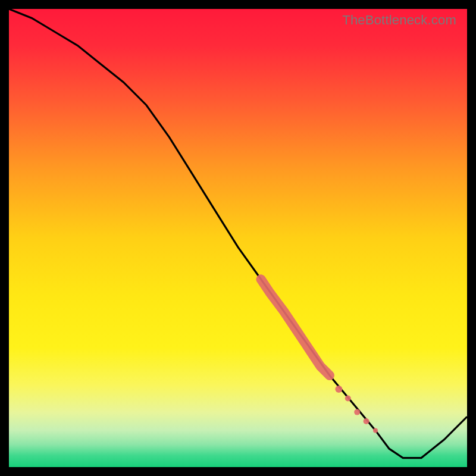 This screenshot has width=476, height=476. What do you see at coordinates (399, 20) in the screenshot?
I see `watermark-text: TheBottleneck.com` at bounding box center [399, 20].